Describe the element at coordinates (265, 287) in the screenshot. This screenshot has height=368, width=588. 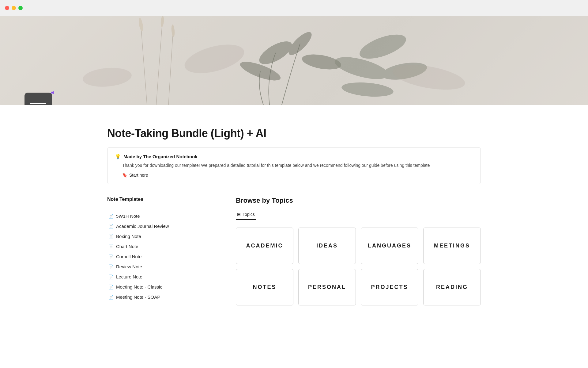
I see `topic-card-label: NOTES` at that location.